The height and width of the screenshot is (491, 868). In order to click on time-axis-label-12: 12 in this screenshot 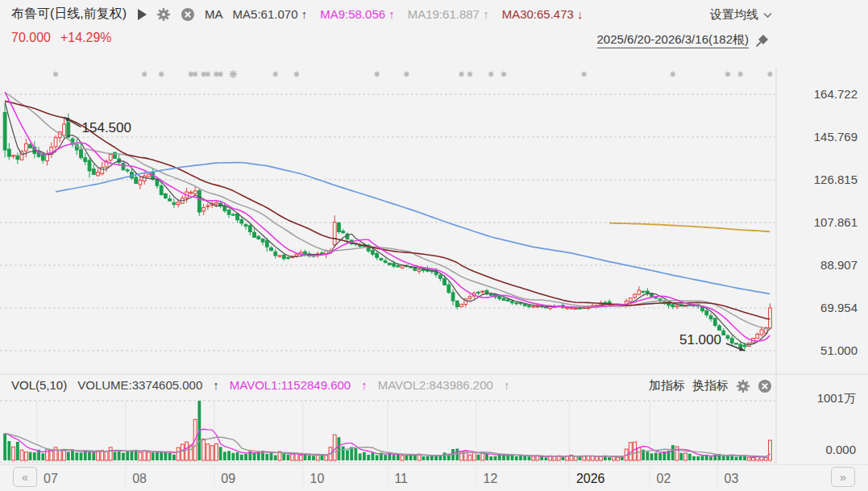, I will do `click(491, 479)`.